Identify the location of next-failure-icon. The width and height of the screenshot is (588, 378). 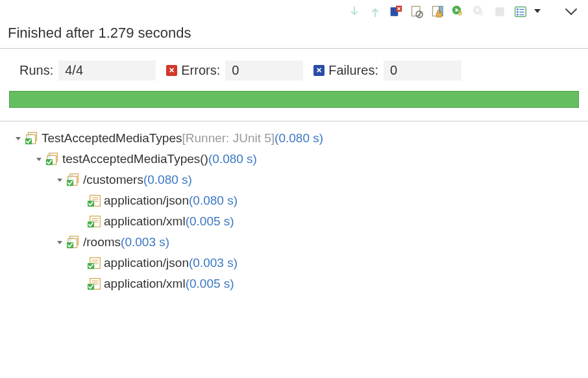
(354, 12).